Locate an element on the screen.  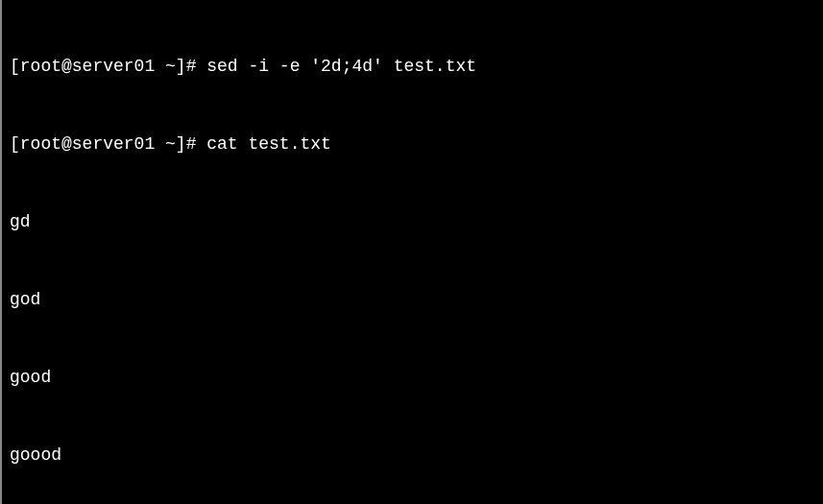
command-1: sed -i -e '2d;4d' test.txt is located at coordinates (342, 66).